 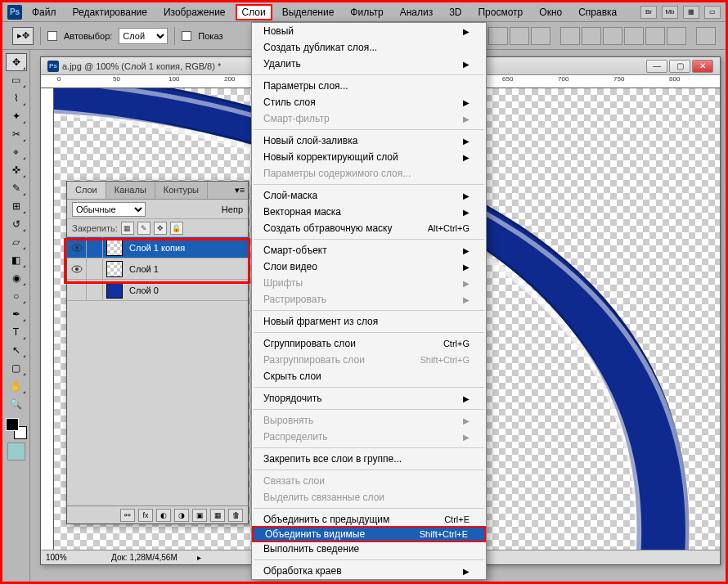 I want to click on new-layer-icon: ▦, so click(x=218, y=515).